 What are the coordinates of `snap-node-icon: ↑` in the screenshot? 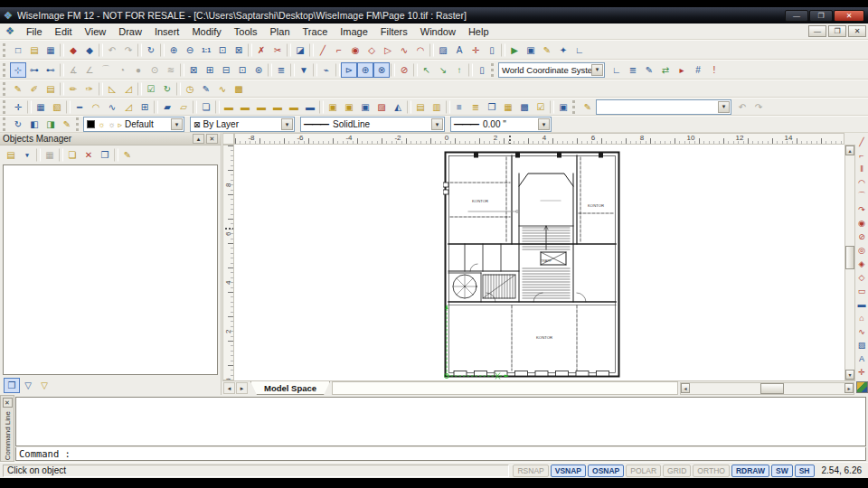 It's located at (459, 70).